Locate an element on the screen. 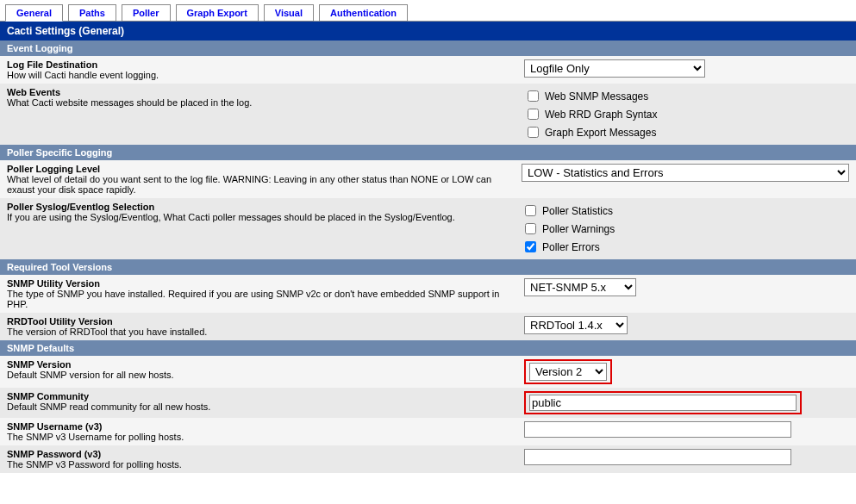 The image size is (856, 504). poller-errors-label: Poller Errors is located at coordinates (571, 247).